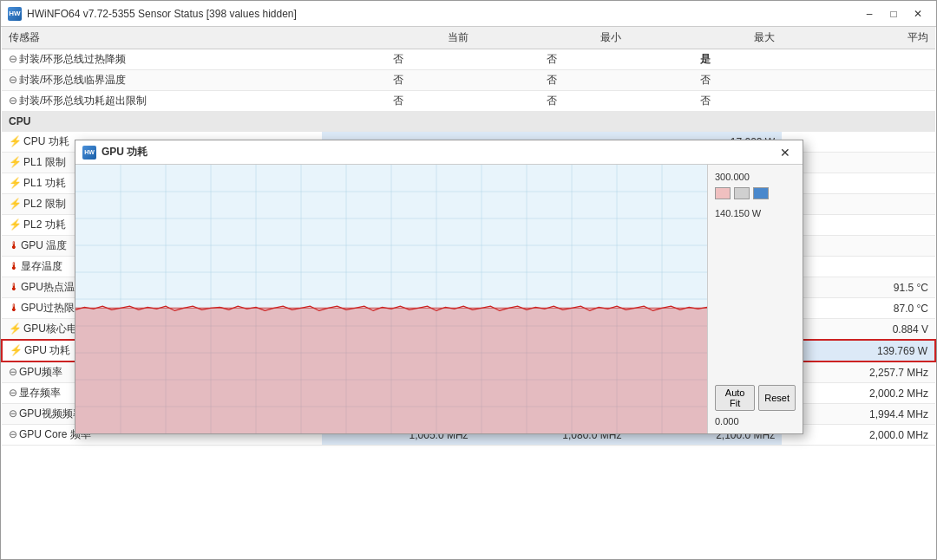  I want to click on table-row: ⊖封装/环形总线临界温度 否 否 否, so click(468, 81).